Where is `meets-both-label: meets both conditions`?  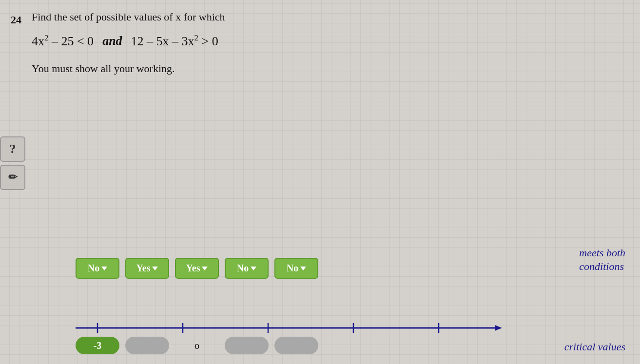 meets-both-label: meets both conditions is located at coordinates (602, 260).